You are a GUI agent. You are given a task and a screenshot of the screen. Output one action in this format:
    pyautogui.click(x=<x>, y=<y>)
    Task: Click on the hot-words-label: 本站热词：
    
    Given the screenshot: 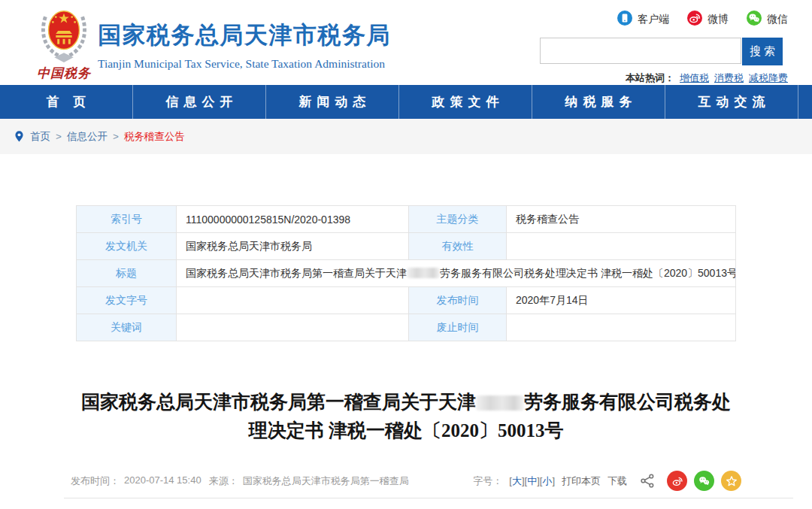 What is the action you would take?
    pyautogui.click(x=650, y=78)
    